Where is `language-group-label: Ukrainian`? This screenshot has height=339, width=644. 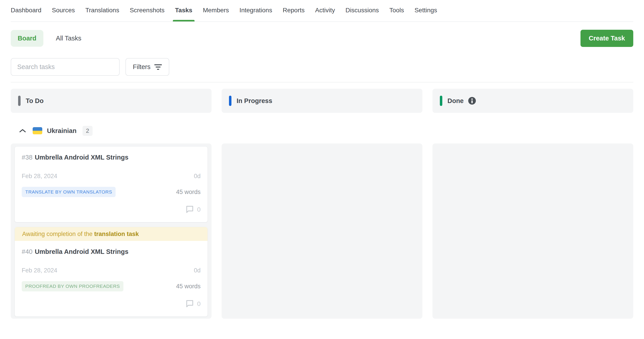
language-group-label: Ukrainian is located at coordinates (62, 131).